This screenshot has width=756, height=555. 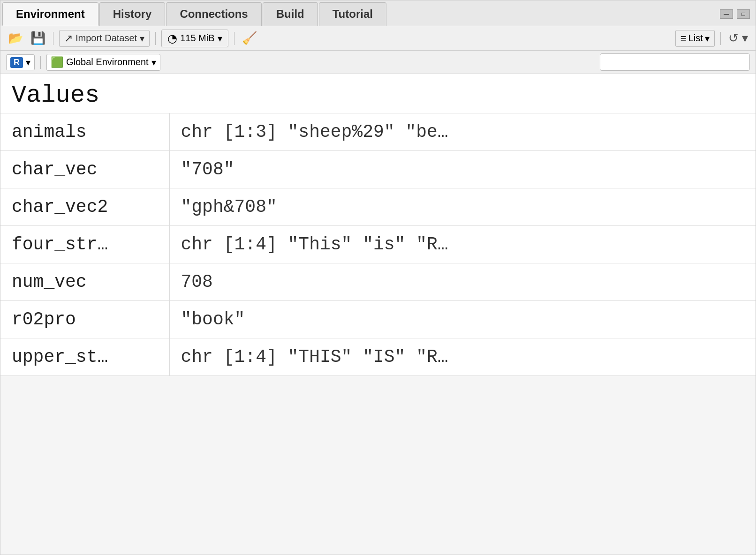 I want to click on tab-connections: Connections, so click(x=214, y=14).